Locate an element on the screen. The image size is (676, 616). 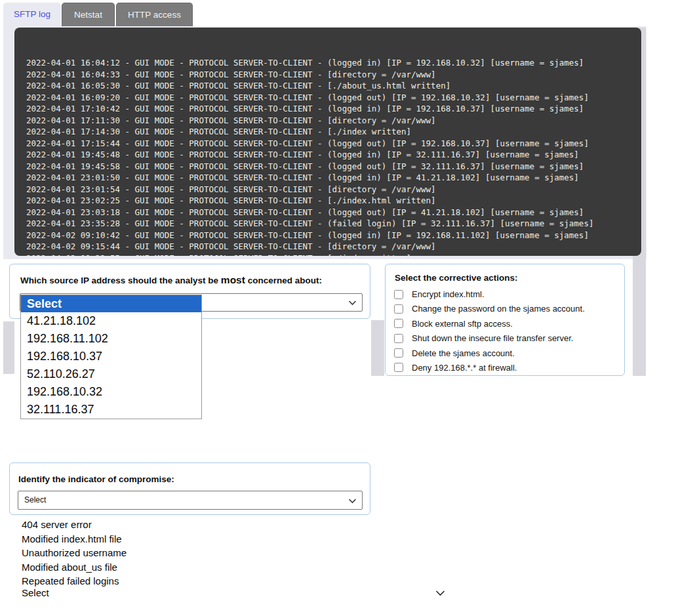
dropdown-option: 32.111.16.37 is located at coordinates (111, 409).